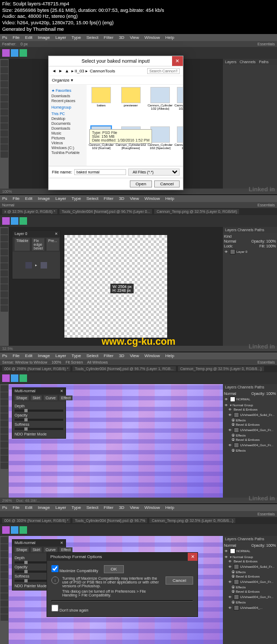  I want to click on canvas-area: W: 2504 pxH: 2248 px Layer 0✕ Tiltable F…, so click(116, 286).